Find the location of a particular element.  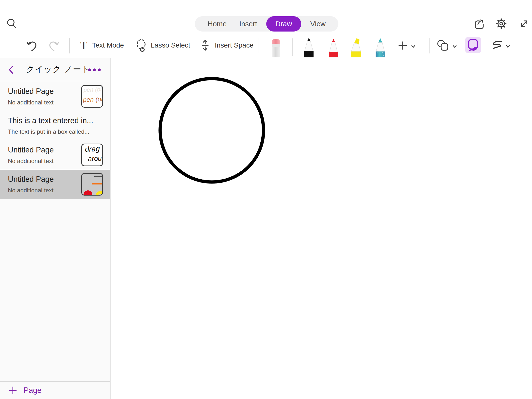

text-mode-button: T Text Mode is located at coordinates (101, 45).